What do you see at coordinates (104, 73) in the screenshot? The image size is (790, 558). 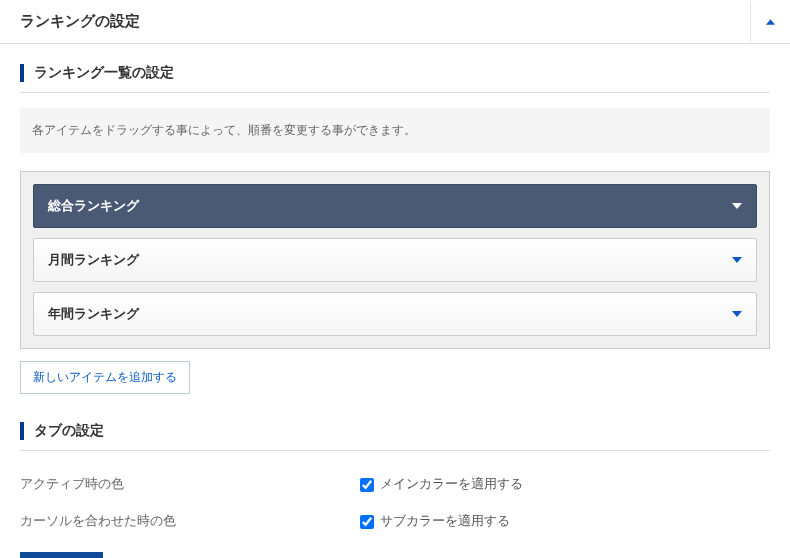 I see `section-title-text: ランキング一覧の設定` at bounding box center [104, 73].